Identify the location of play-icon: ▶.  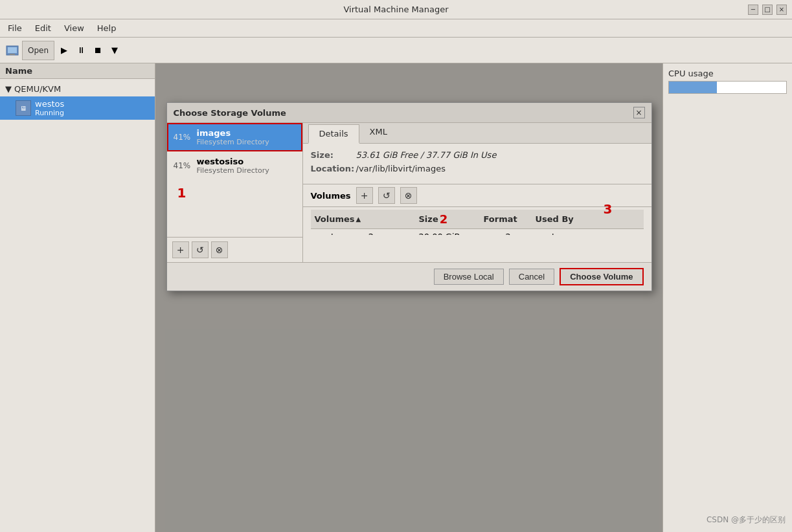
(64, 50).